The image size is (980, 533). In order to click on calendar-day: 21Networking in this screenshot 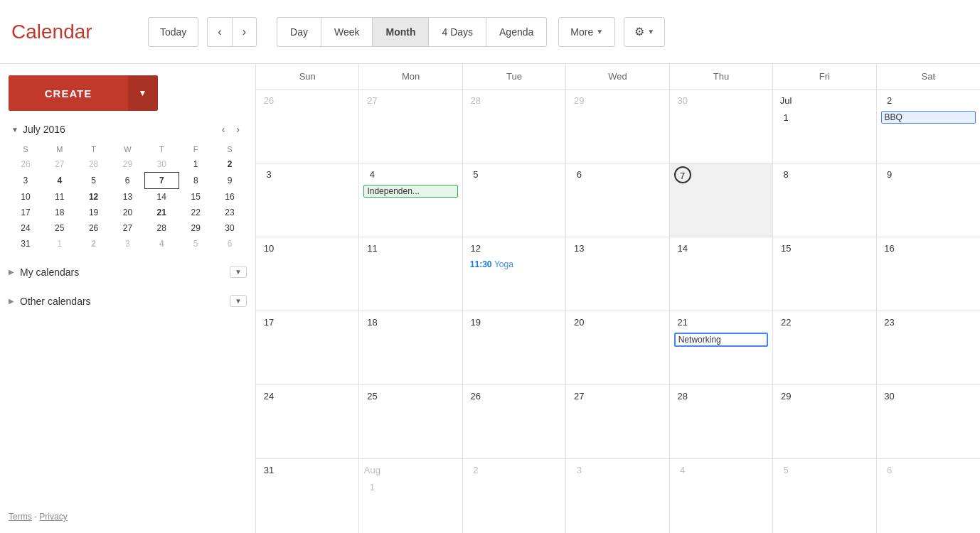, I will do `click(721, 348)`.